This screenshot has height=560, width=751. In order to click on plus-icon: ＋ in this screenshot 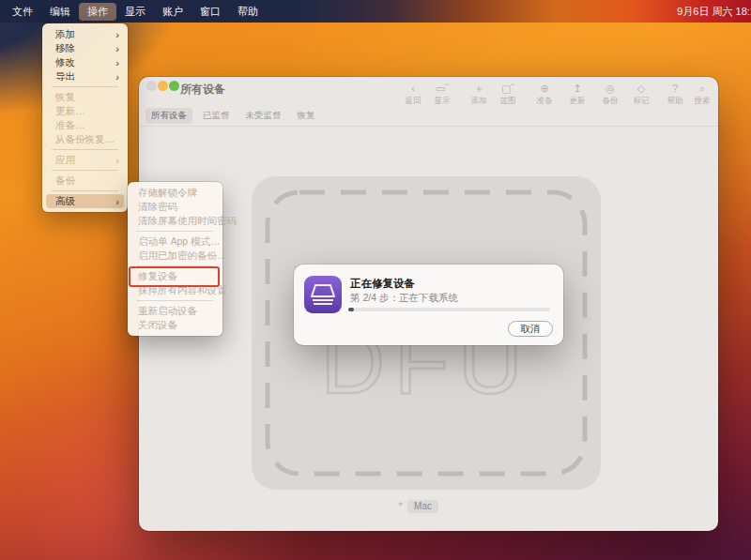, I will do `click(479, 88)`.